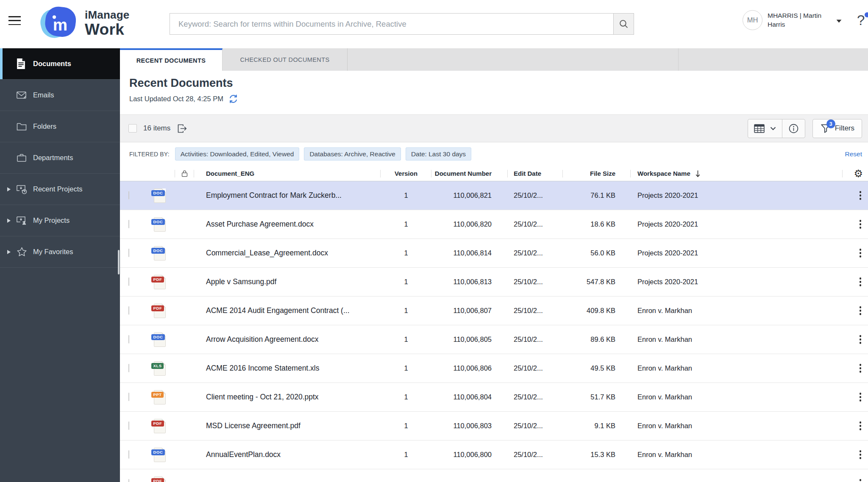  What do you see at coordinates (494, 154) in the screenshot?
I see `filter-bar: FILTERED BY: Activities: Downloaded, Edi…` at bounding box center [494, 154].